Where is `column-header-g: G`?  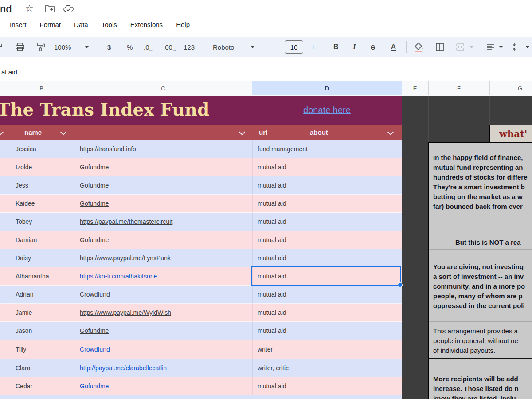 column-header-g: G is located at coordinates (511, 88).